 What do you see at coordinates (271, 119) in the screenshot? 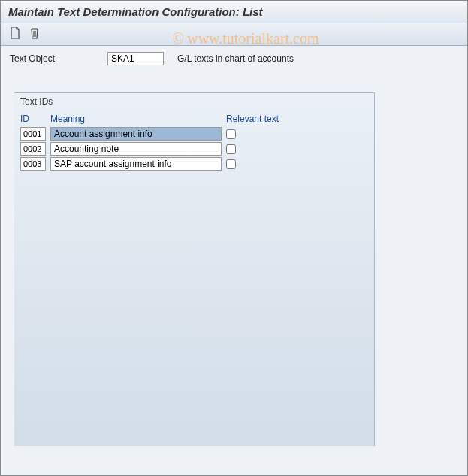
I see `header-relevant: Relevant text` at bounding box center [271, 119].